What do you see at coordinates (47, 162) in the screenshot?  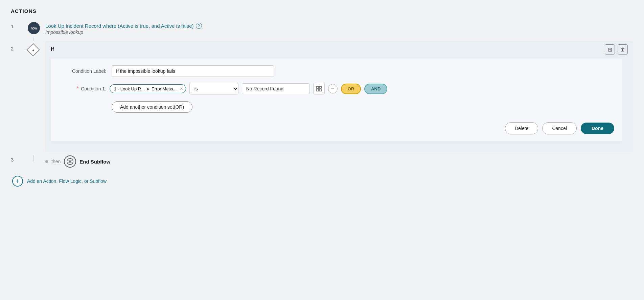 I see `dot-connector` at bounding box center [47, 162].